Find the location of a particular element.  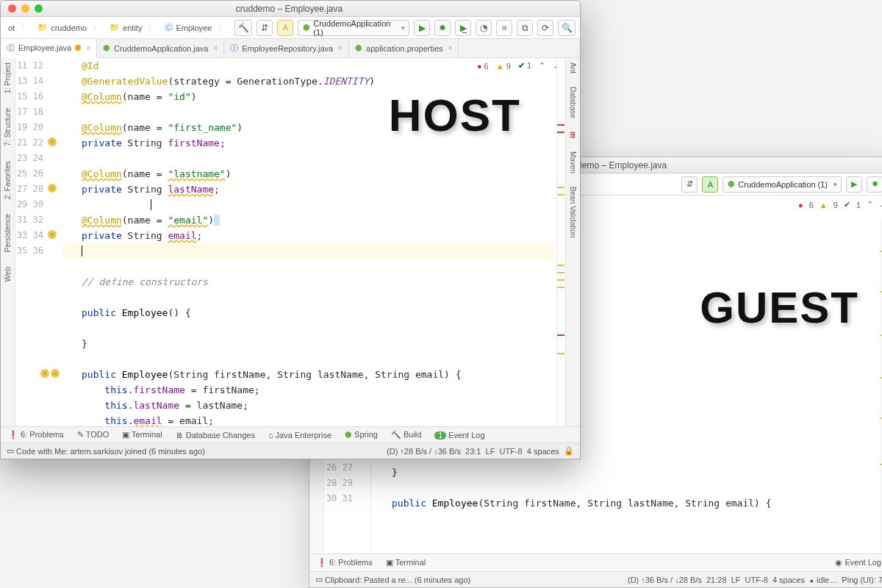

guest-run-config: ⬢ CruddemoApplication (1) is located at coordinates (782, 184).